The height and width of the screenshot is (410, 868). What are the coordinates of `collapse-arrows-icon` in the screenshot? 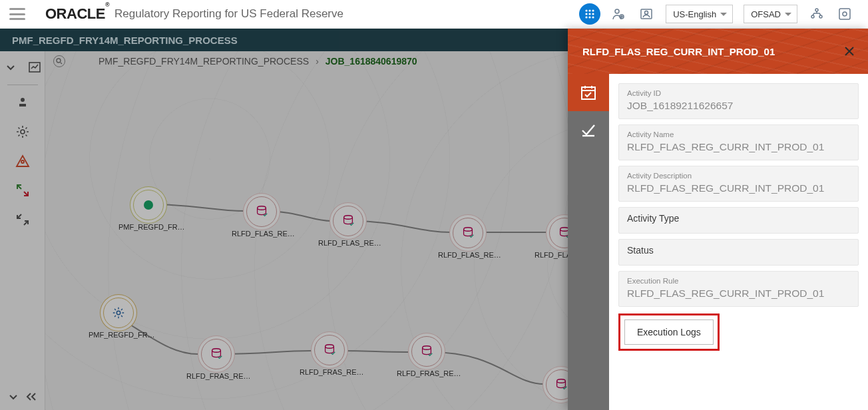 It's located at (23, 220).